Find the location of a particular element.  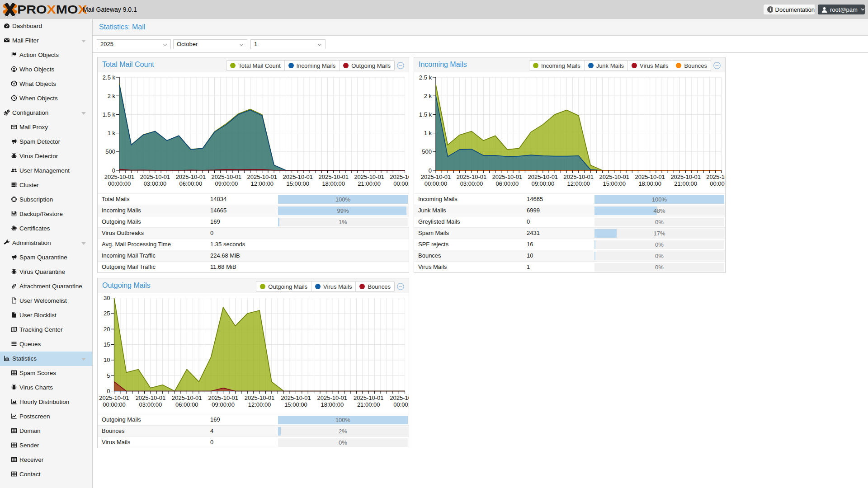

svg-text: 25 is located at coordinates (107, 314).